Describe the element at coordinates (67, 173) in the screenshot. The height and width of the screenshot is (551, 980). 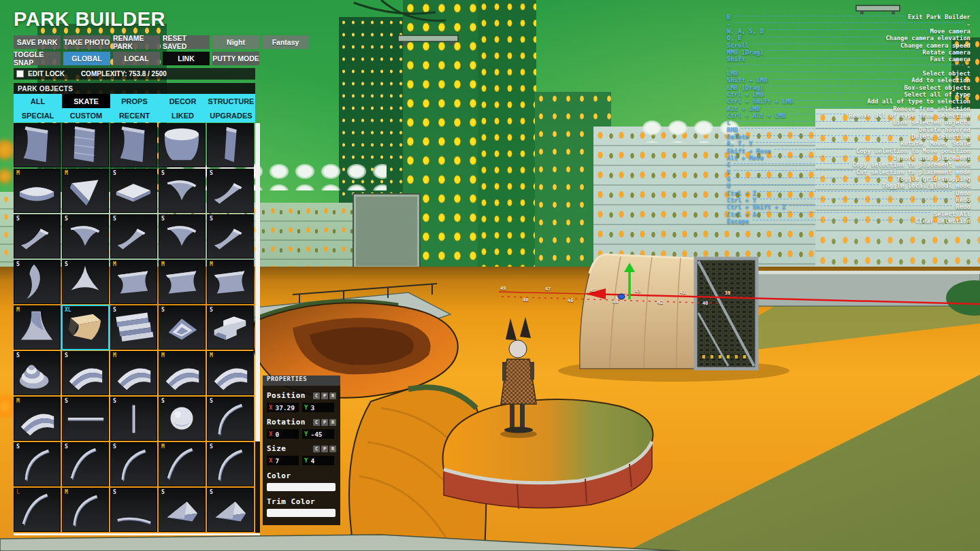
I see `size-badge: M` at that location.